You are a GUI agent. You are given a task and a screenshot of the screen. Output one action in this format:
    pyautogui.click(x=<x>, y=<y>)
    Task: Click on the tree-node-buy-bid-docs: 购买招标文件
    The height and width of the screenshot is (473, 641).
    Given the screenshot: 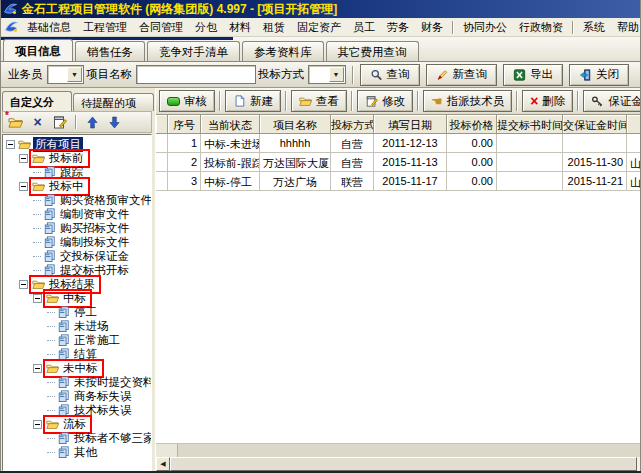 What is the action you would take?
    pyautogui.click(x=77, y=228)
    